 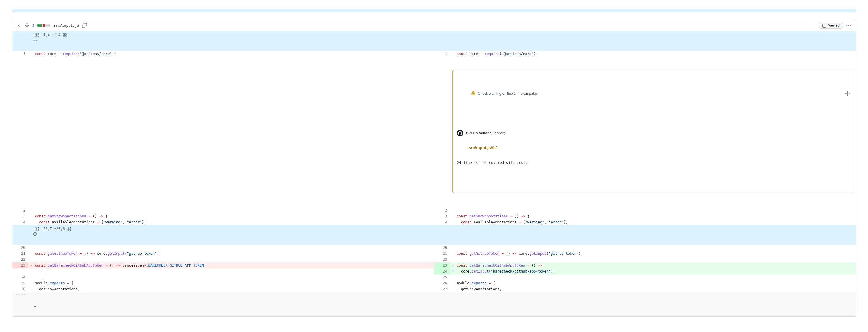 What do you see at coordinates (653, 283) in the screenshot?
I see `code-right: module.exports = {` at bounding box center [653, 283].